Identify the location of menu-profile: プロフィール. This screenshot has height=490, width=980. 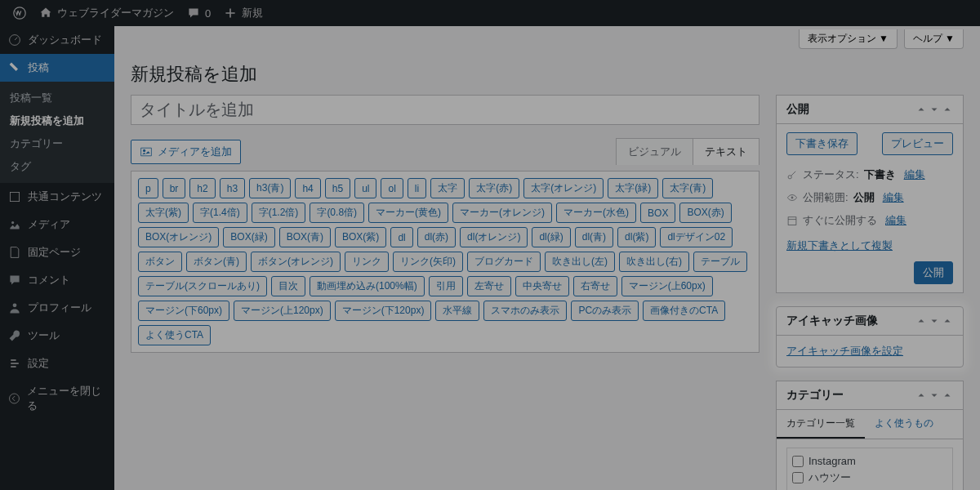
(57, 308).